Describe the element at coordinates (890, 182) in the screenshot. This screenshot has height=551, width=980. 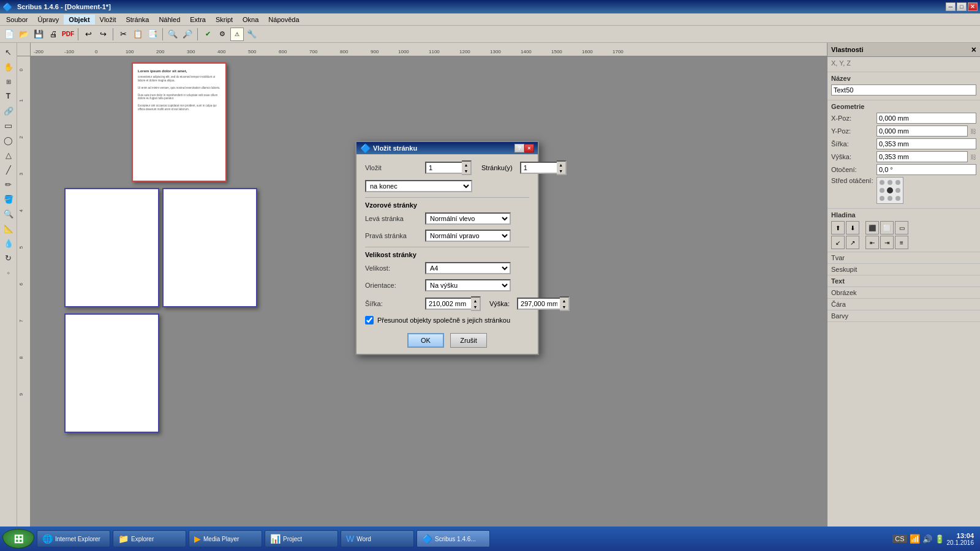
I see `rot-tc` at that location.